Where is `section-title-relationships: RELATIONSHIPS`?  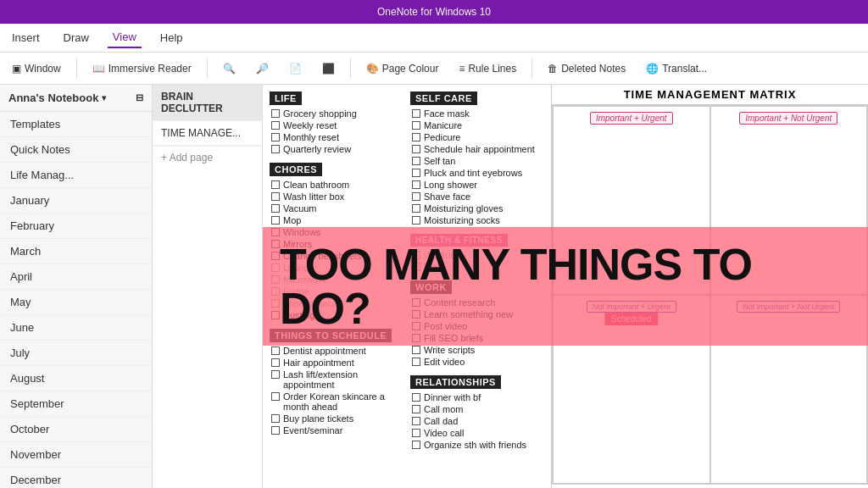 section-title-relationships: RELATIONSHIPS is located at coordinates (456, 382).